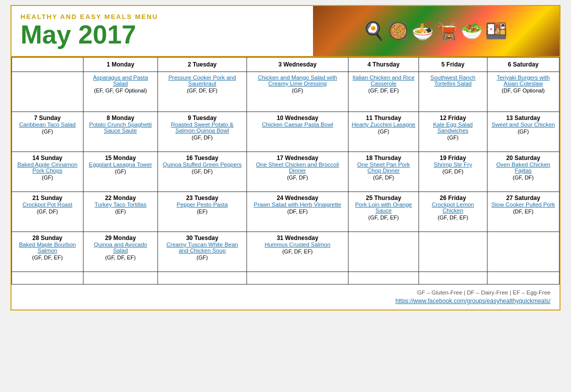 This screenshot has width=571, height=392. I want to click on meal-link-w2-d5: Shrimp Stir Fry, so click(453, 164).